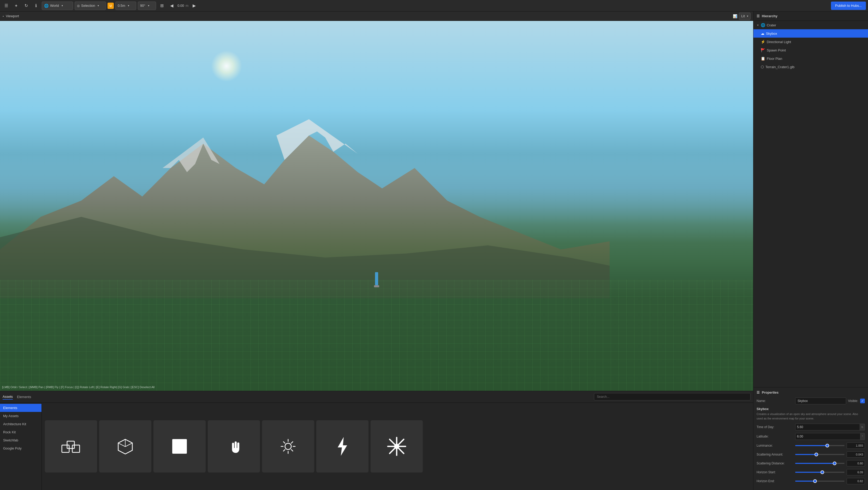  Describe the element at coordinates (821, 401) in the screenshot. I see `name-input` at that location.